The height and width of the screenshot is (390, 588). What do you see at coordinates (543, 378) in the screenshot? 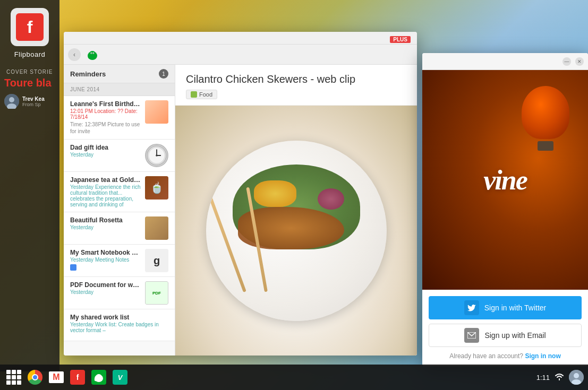
I see `taskbar-time: 1:11` at bounding box center [543, 378].